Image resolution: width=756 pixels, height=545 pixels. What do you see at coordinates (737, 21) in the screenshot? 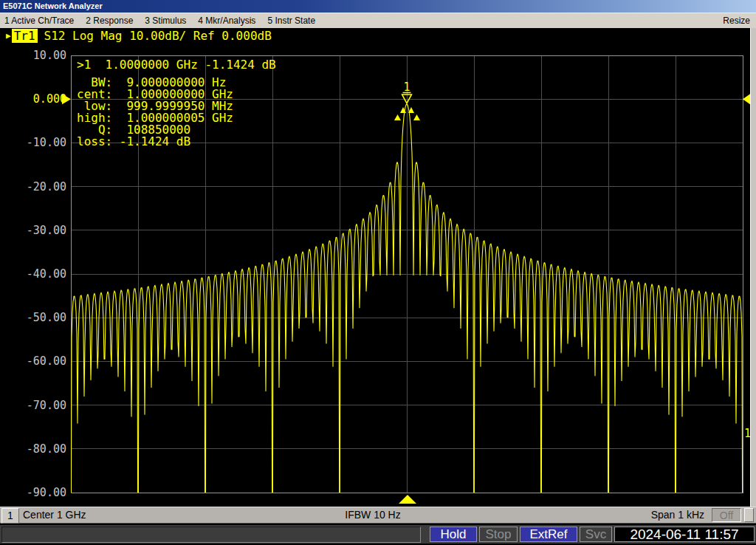
I see `resize-button: Resize` at bounding box center [737, 21].